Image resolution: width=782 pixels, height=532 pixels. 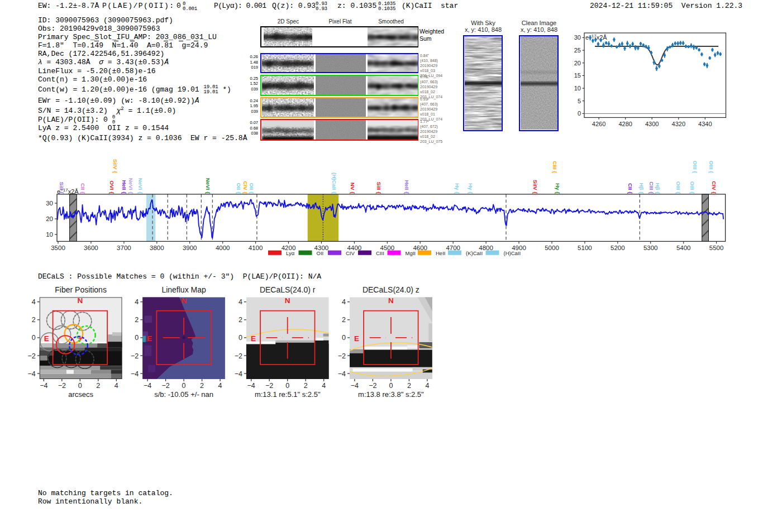 What do you see at coordinates (288, 290) in the screenshot?
I see `svg-text: DECaLS(24.0) r` at bounding box center [288, 290].